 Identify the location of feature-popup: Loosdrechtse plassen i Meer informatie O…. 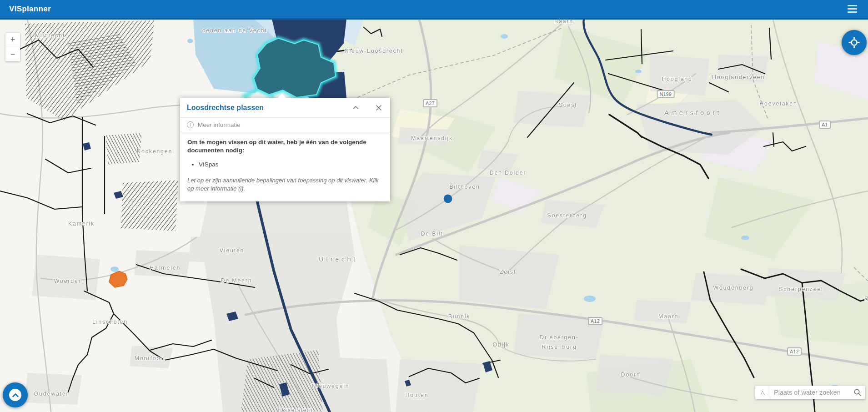
(285, 150).